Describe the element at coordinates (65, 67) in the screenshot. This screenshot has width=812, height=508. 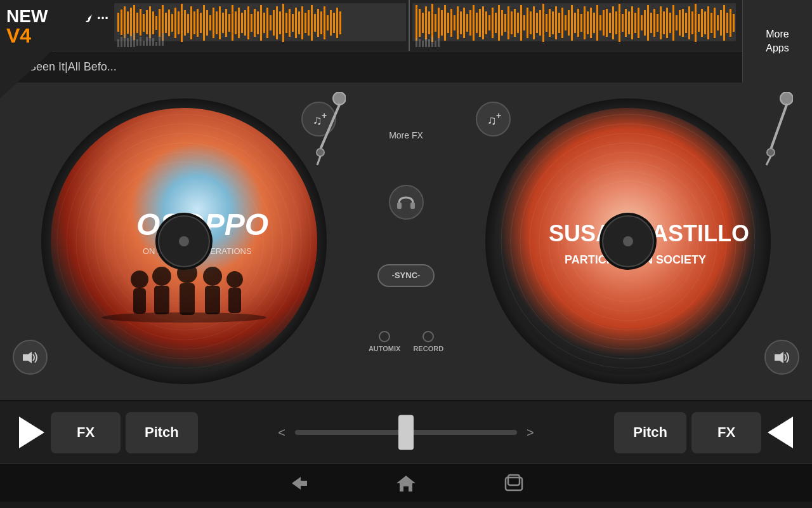
I see `track2-title: 08 Seen It|All Befo...` at that location.